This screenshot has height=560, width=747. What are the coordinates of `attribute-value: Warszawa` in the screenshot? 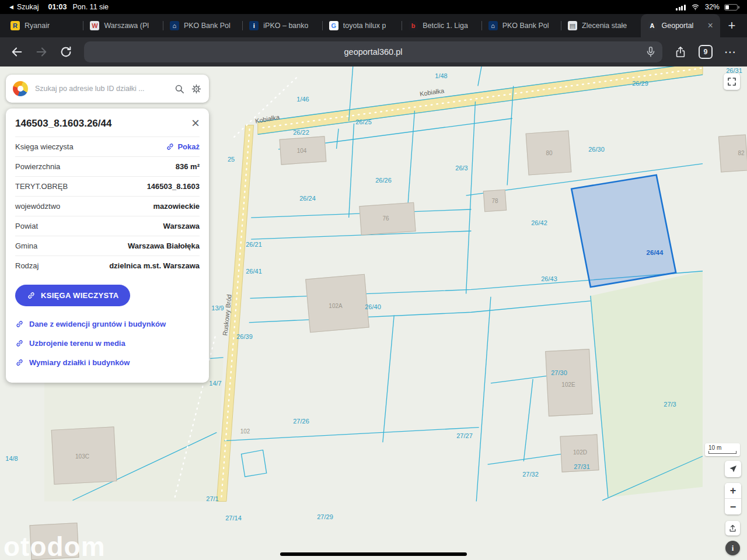 It's located at (181, 226).